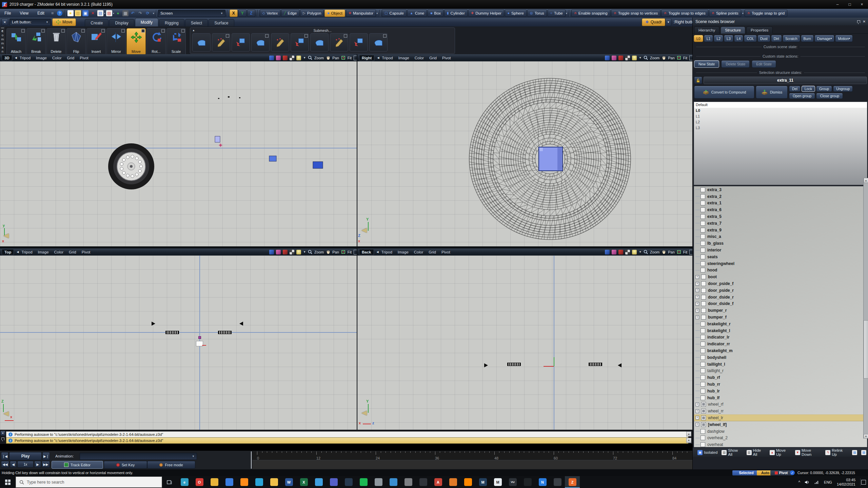 The image size is (868, 488). What do you see at coordinates (781, 122) in the screenshot?
I see `state-list-item: L2` at bounding box center [781, 122].